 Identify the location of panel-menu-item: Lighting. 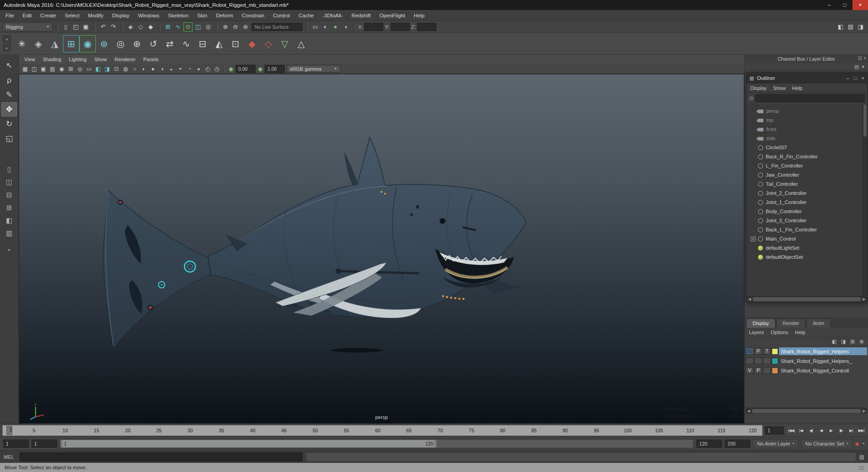
(78, 59).